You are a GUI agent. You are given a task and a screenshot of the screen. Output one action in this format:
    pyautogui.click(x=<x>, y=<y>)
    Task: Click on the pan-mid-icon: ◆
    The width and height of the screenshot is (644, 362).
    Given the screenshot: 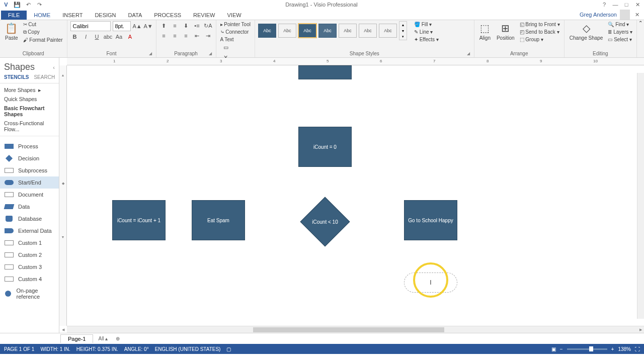 What is the action you would take?
    pyautogui.click(x=63, y=184)
    